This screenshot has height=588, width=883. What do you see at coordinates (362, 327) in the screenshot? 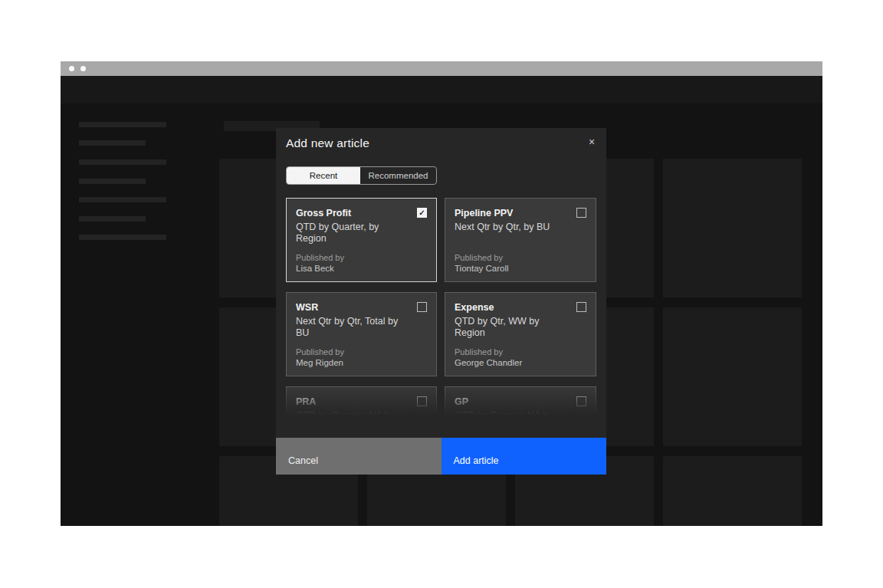
I see `article-subtitle: Next Qtr by Qtr, Total by BU` at bounding box center [362, 327].